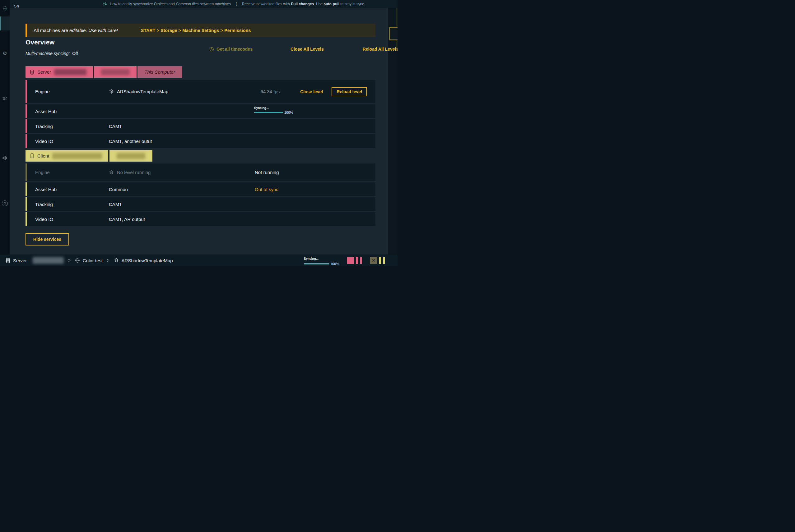  What do you see at coordinates (170, 4) in the screenshot?
I see `tip-sync-files: How to easily synchronize Projects and C…` at bounding box center [170, 4].